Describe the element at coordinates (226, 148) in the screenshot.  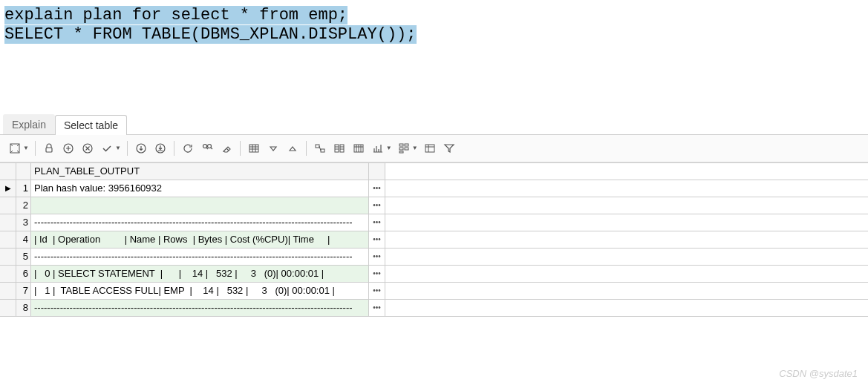
I see `erase-icon` at that location.